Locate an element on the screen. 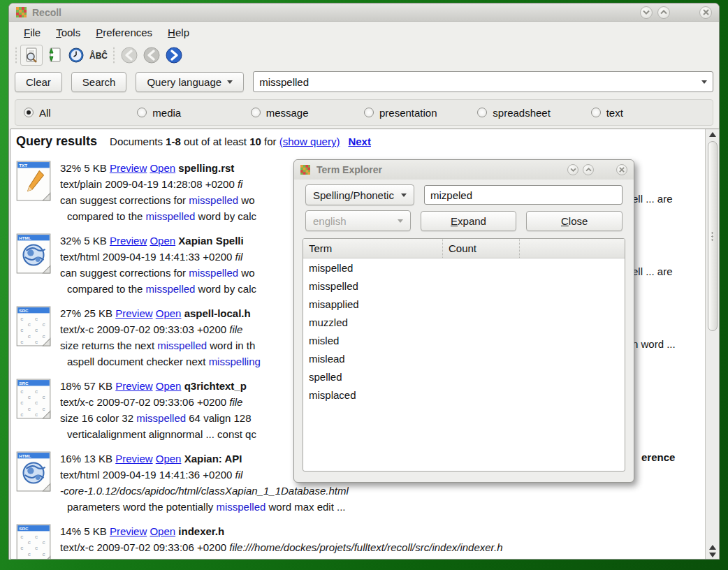  search-button: Search is located at coordinates (99, 82).